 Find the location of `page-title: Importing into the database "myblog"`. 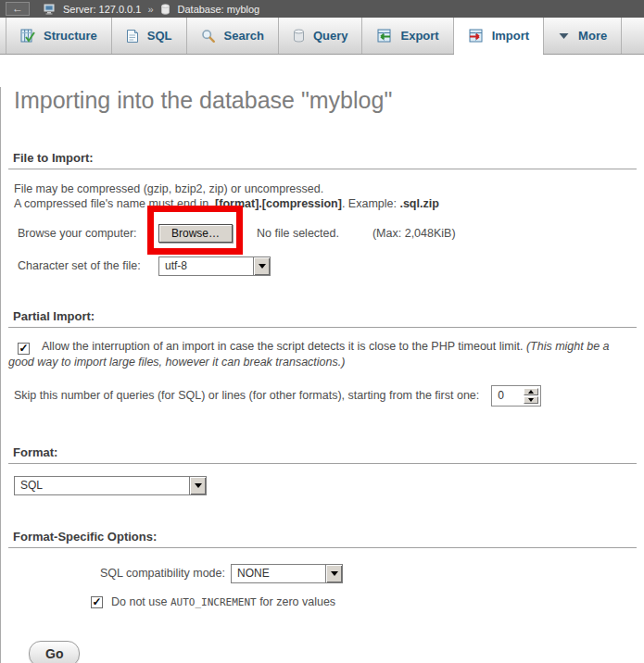

page-title: Importing into the database "myblog" is located at coordinates (329, 100).